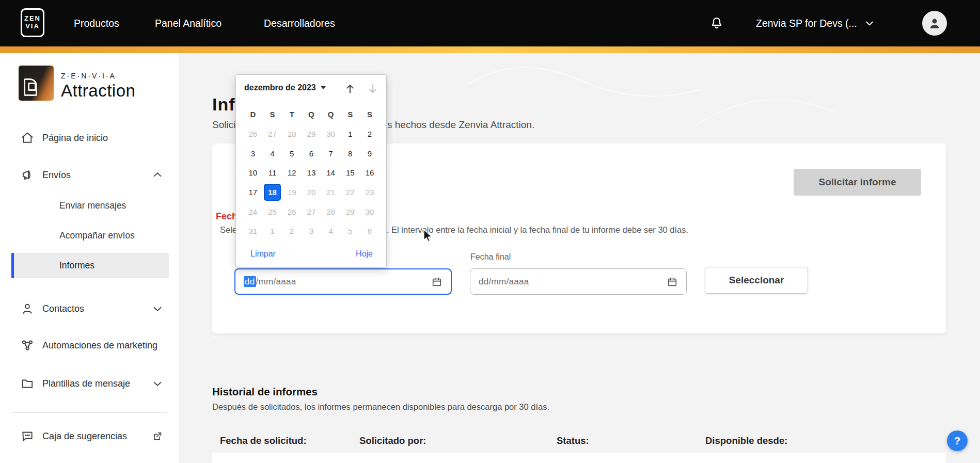 This screenshot has height=463, width=980. Describe the element at coordinates (330, 231) in the screenshot. I see `calendar-day-number: 4` at that location.